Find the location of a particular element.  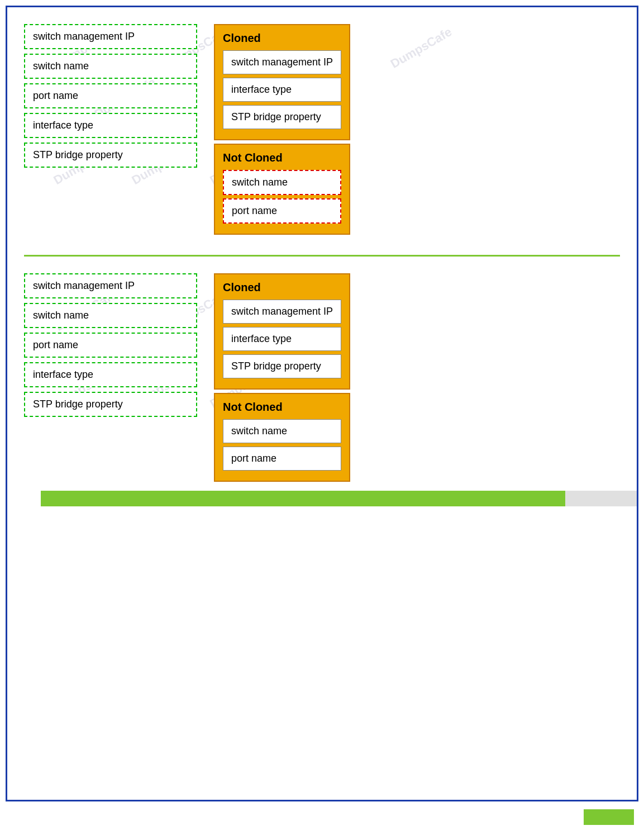

left-item-stp-bridge-1: STP bridge property is located at coordinates (111, 155).